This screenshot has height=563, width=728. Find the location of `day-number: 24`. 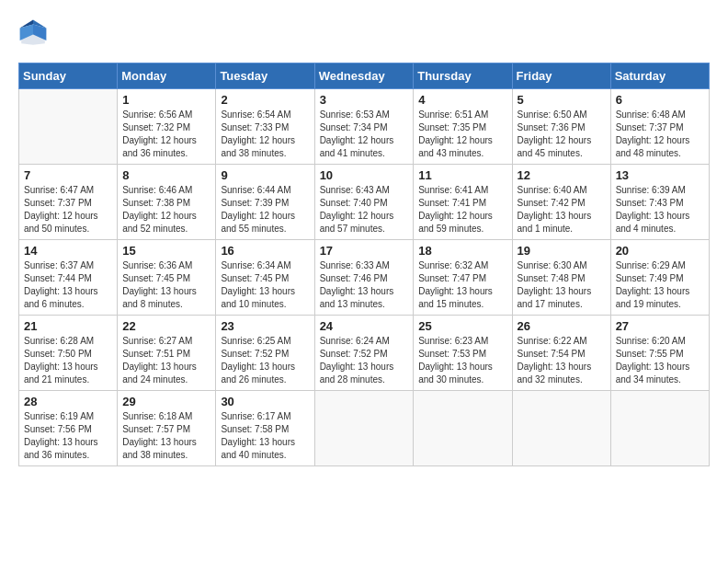

day-number: 24 is located at coordinates (364, 326).